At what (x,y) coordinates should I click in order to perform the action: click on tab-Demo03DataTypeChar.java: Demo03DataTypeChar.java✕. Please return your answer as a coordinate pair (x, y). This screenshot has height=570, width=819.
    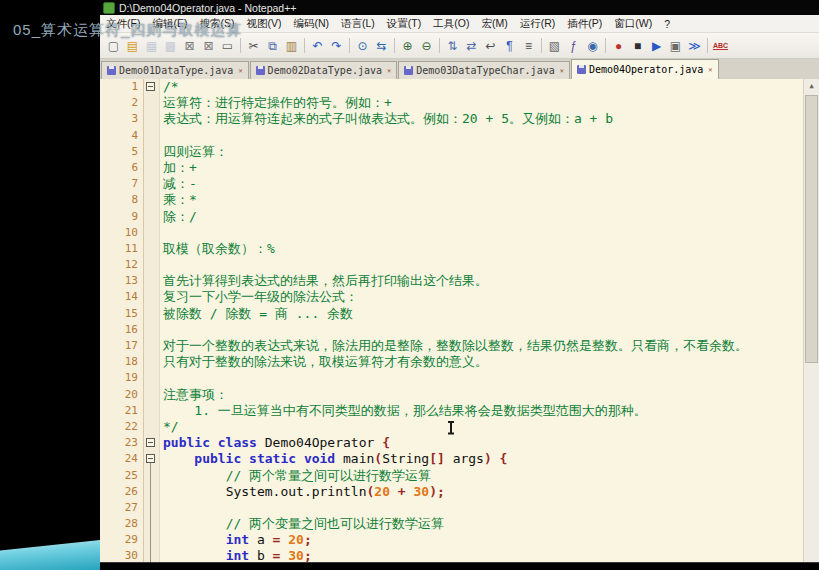
    Looking at the image, I should click on (484, 70).